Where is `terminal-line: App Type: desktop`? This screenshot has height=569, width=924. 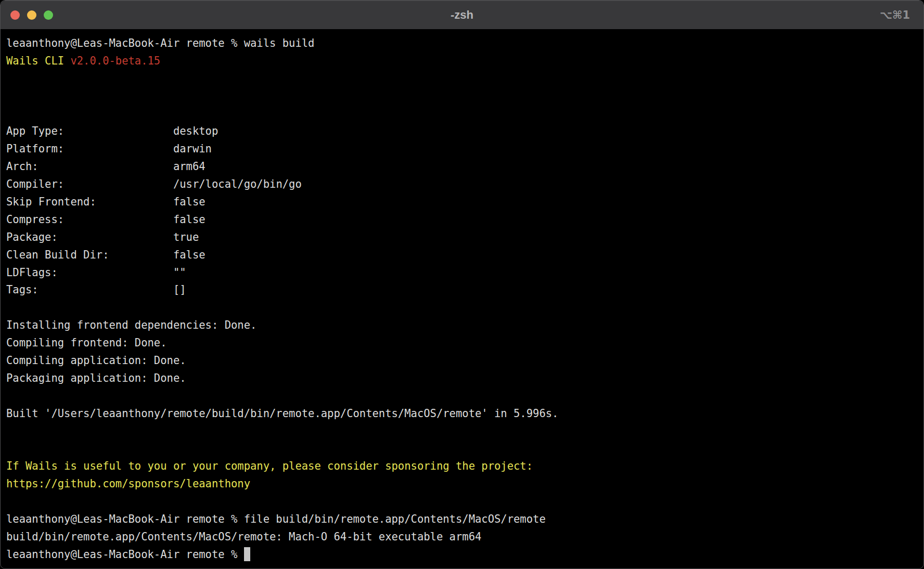 terminal-line: App Type: desktop is located at coordinates (463, 132).